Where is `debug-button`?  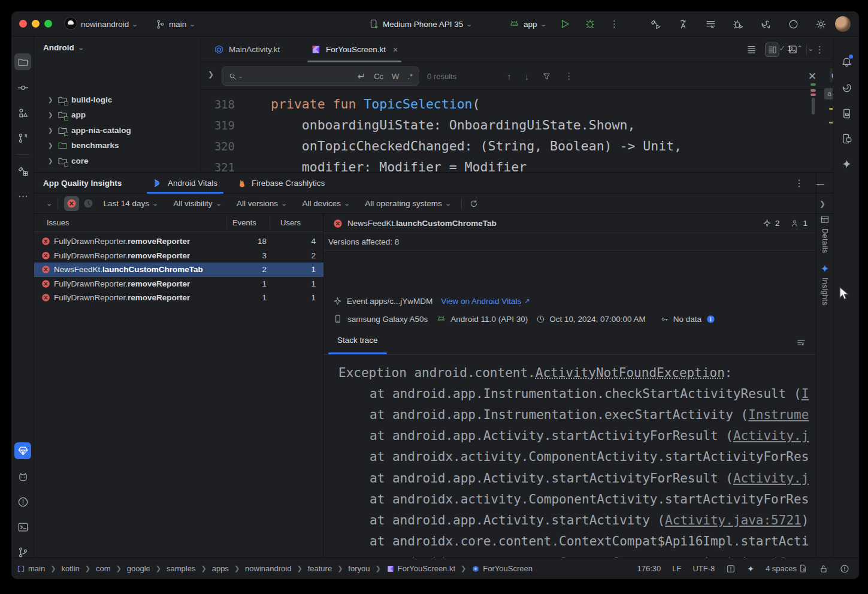
debug-button is located at coordinates (590, 24).